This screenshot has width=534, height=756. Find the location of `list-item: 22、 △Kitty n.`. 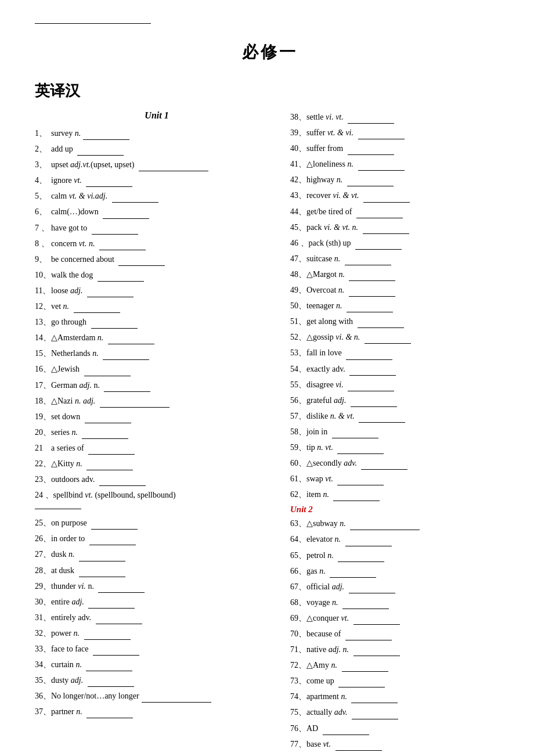

list-item: 22、 △Kitty n. is located at coordinates (157, 463).